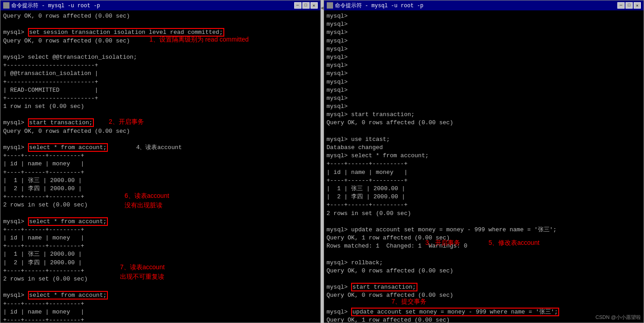 This screenshot has height=323, width=644. Describe the element at coordinates (161, 74) in the screenshot. I see `line-8: | @@transaction_isolation |` at that location.